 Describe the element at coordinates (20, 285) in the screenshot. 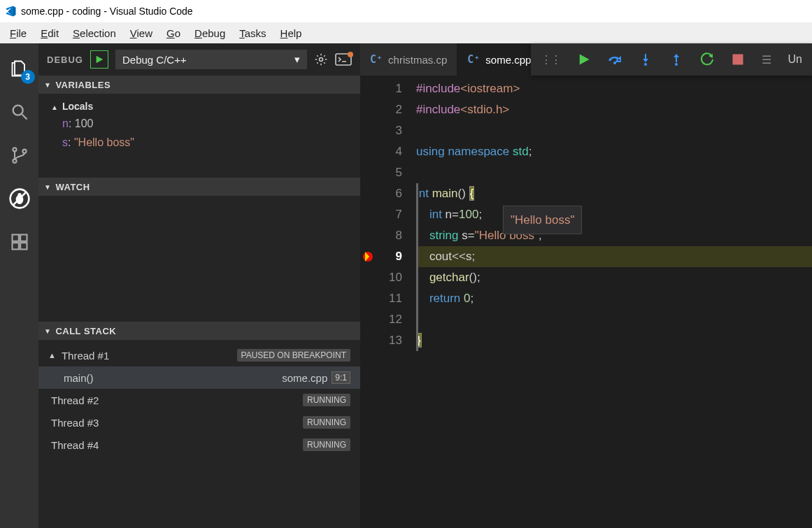

I see `activity-bar: 3` at that location.